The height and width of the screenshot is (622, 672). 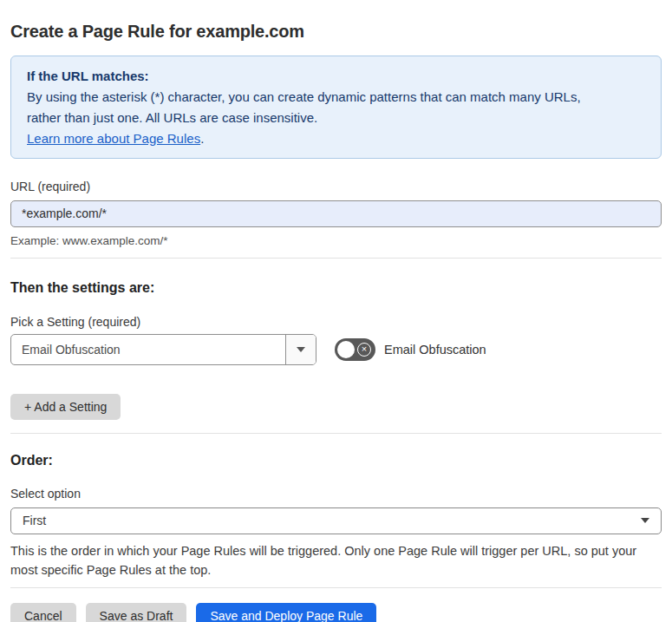 I want to click on footer-button-row: Cancel Save as Draft Save and Deploy Pag…, so click(x=336, y=612).